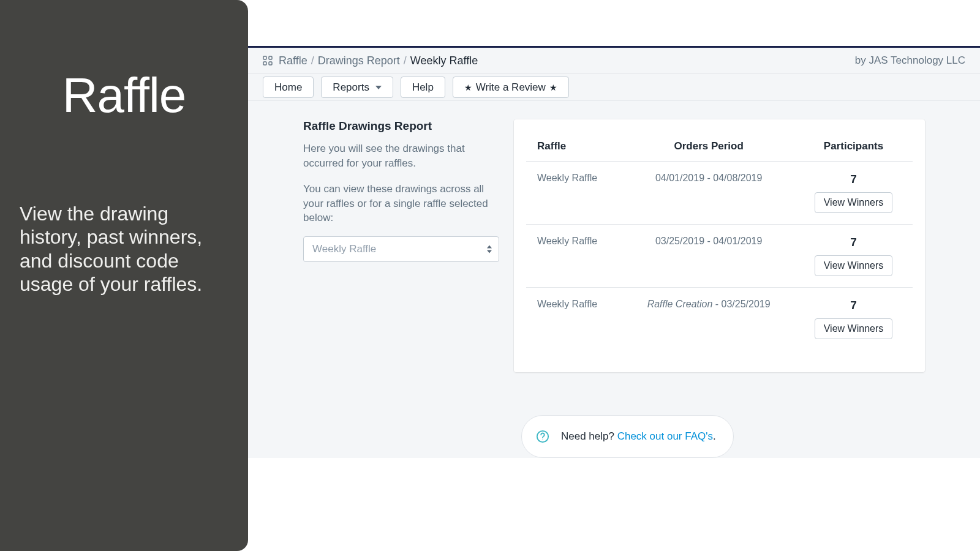 This screenshot has width=980, height=551. Describe the element at coordinates (709, 148) in the screenshot. I see `th-orders-period: Orders Period` at that location.